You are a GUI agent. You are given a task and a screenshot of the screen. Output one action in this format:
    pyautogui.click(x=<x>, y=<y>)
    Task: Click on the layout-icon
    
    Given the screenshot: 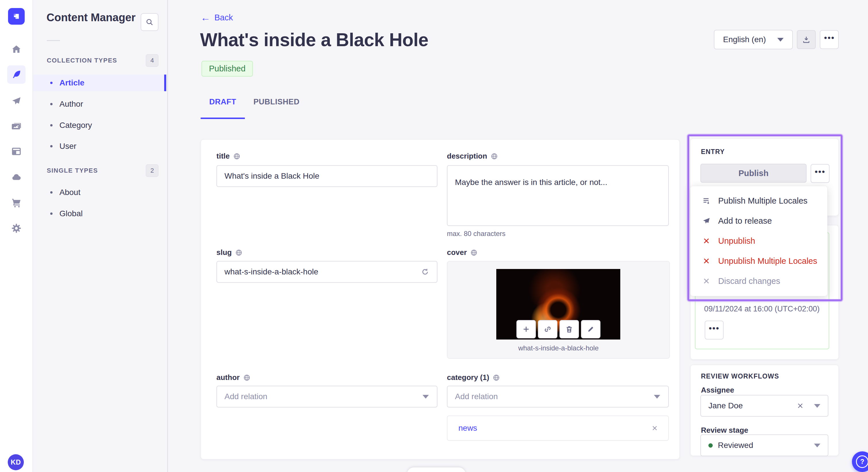 What is the action you would take?
    pyautogui.click(x=16, y=151)
    